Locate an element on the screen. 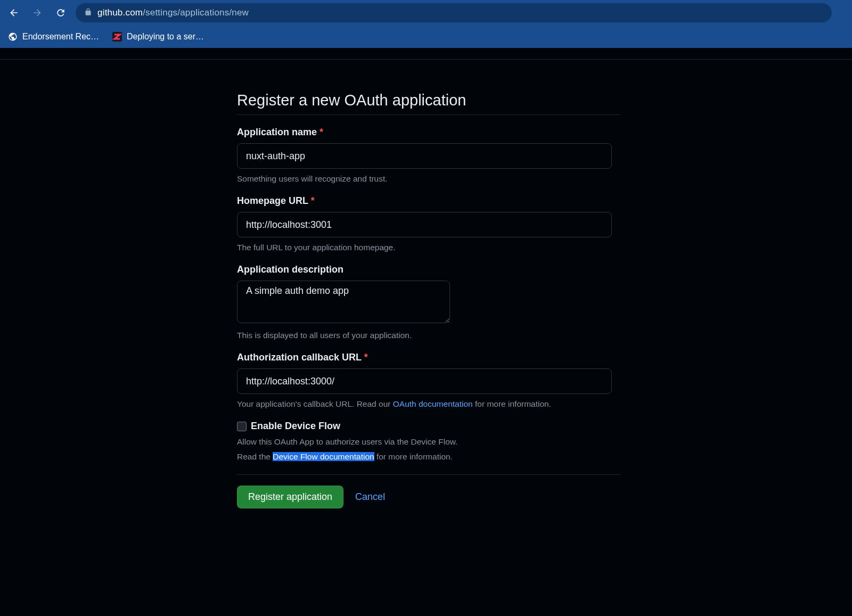 Image resolution: width=852 pixels, height=616 pixels. app-name-help: Something users will recognize and trust… is located at coordinates (429, 179).